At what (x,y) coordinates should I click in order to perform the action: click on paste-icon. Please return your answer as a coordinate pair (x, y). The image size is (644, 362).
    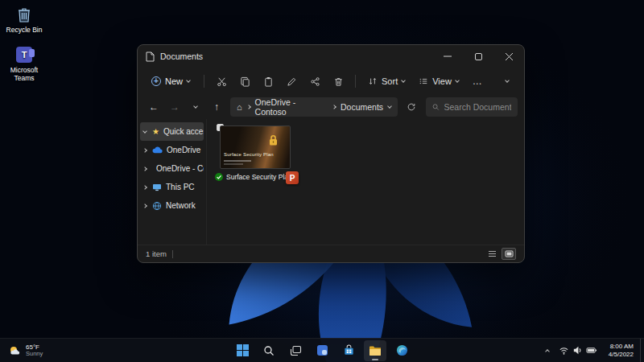
    Looking at the image, I should click on (269, 82).